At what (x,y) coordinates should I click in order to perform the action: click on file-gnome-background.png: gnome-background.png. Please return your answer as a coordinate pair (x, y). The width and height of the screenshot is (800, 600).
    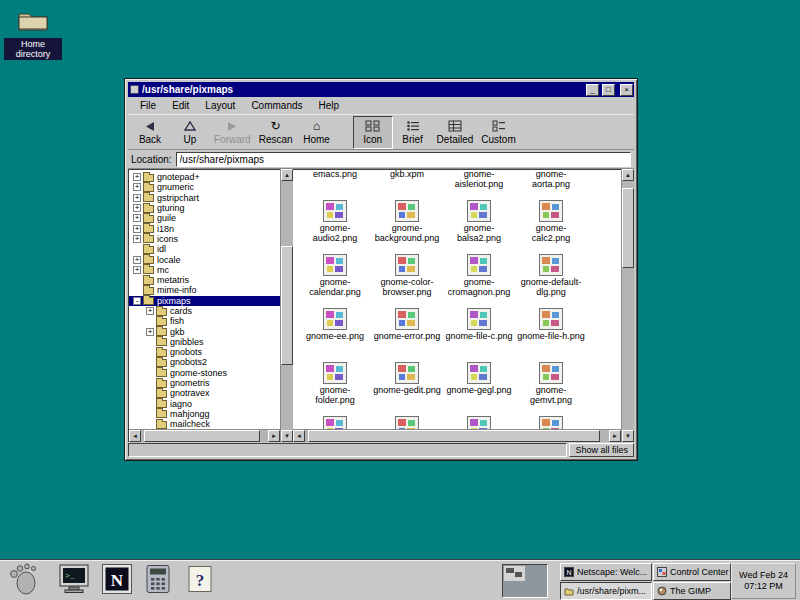
    Looking at the image, I should click on (407, 227).